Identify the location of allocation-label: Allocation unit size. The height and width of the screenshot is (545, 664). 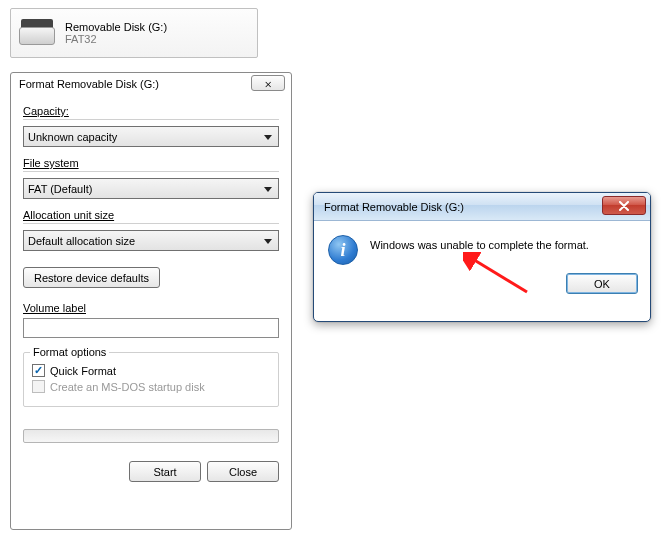
(151, 215).